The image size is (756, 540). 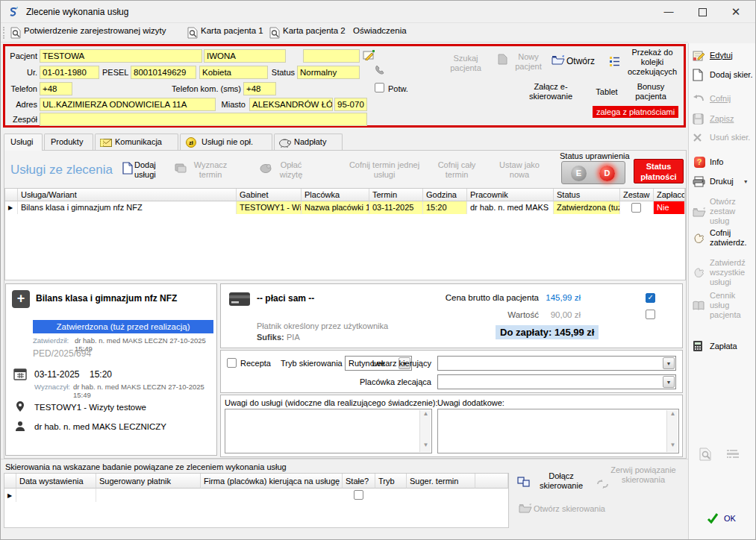 What do you see at coordinates (651, 92) in the screenshot?
I see `bonuses-button: Bonusy pacjenta` at bounding box center [651, 92].